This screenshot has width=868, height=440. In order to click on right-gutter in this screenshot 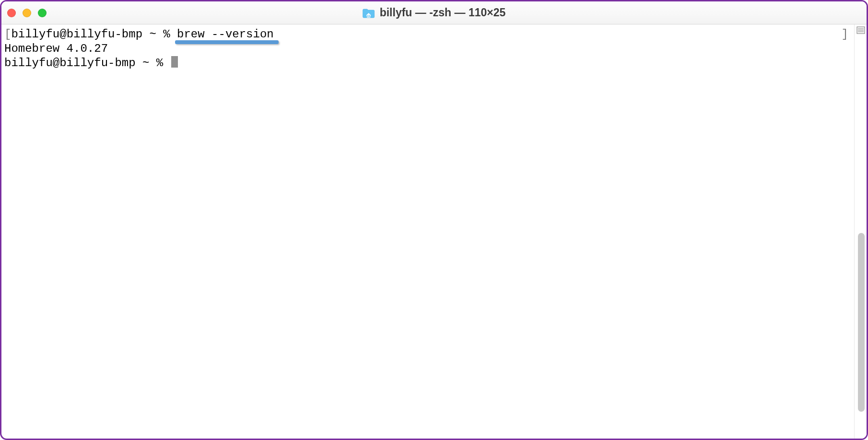, I will do `click(860, 232)`.